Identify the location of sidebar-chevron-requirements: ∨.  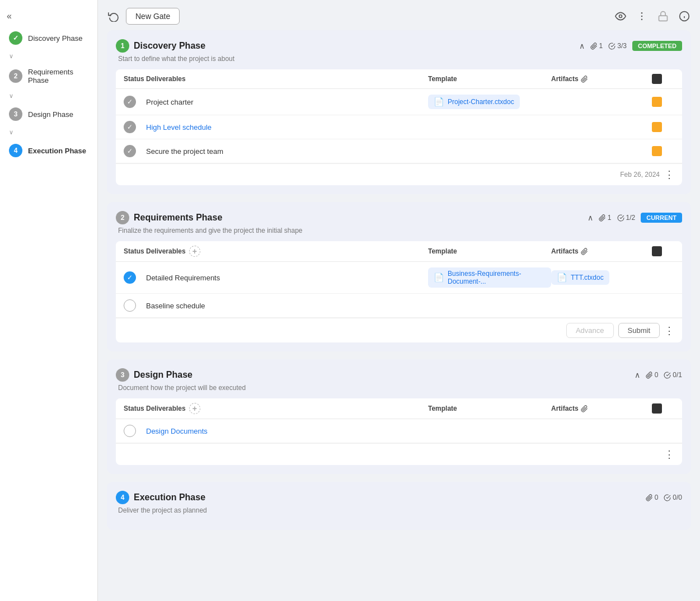
(49, 96).